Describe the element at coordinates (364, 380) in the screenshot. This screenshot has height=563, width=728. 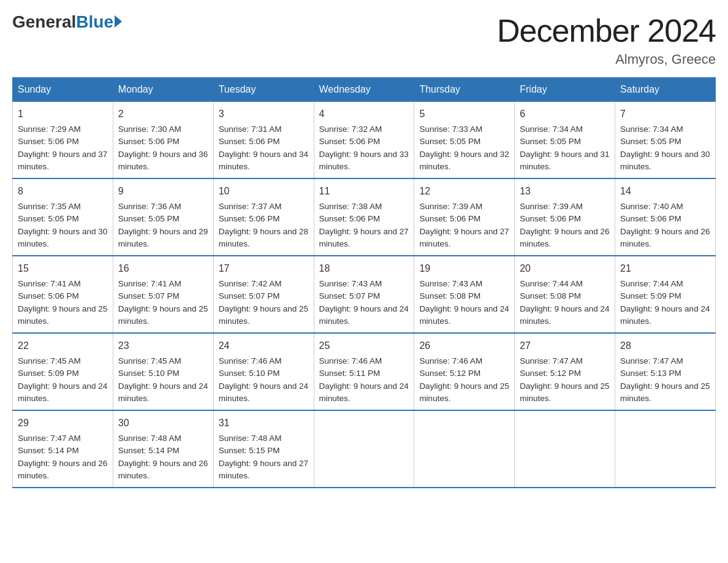
I see `day-info: Sunrise: 7:46 AMSunset: 5:11 PMDaylight:…` at that location.